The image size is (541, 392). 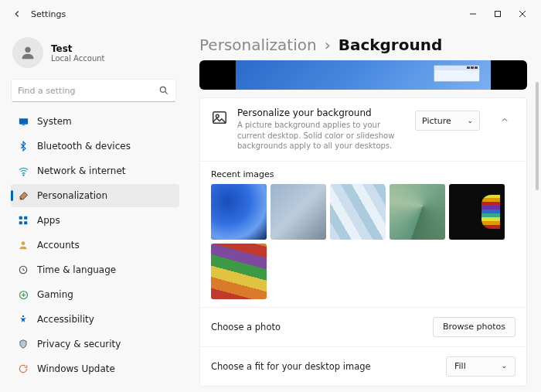 What do you see at coordinates (473, 14) in the screenshot?
I see `minimize-button` at bounding box center [473, 14].